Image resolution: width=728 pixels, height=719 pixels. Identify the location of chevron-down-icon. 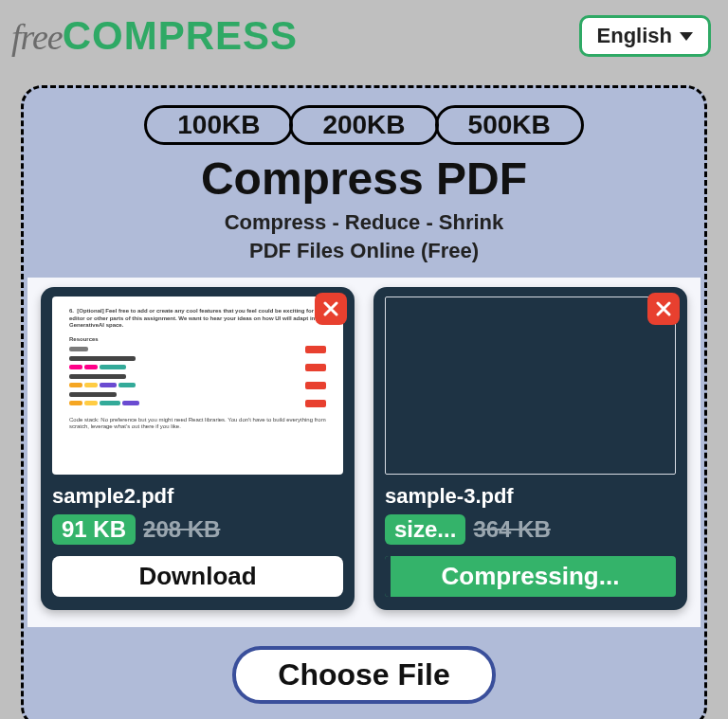
(686, 36).